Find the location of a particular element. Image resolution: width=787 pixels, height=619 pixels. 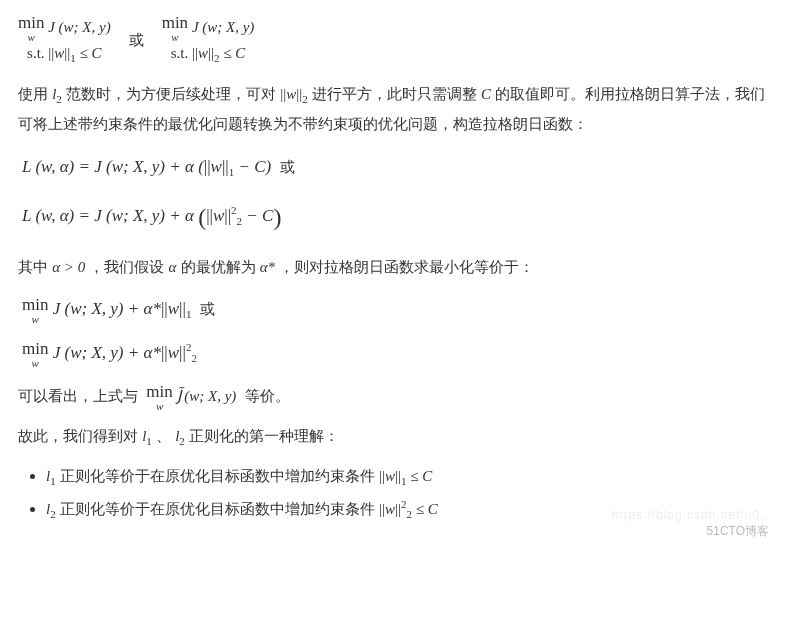

left-opt-block: minw J (w; X, y) s.t. ||w||1 ≤ C is located at coordinates (64, 40).